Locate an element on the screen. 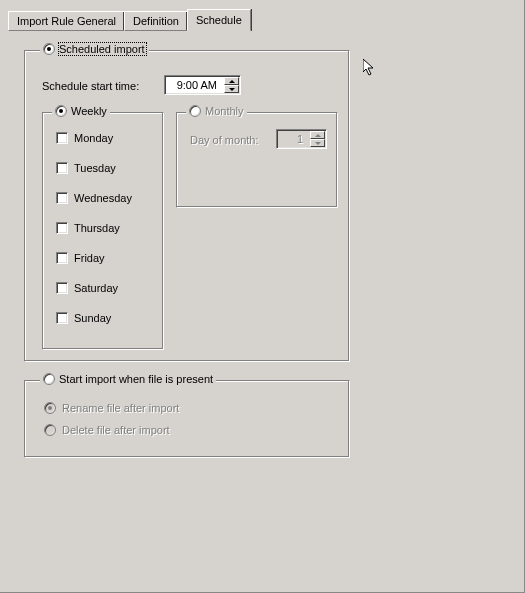  row-rename-after: Rename file after import is located at coordinates (112, 408).